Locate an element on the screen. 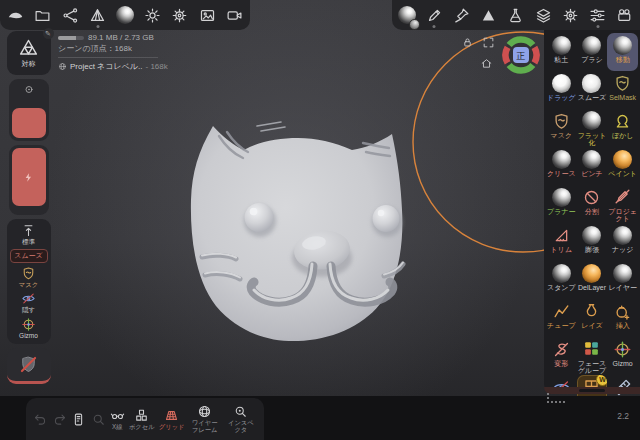  settings-button is located at coordinates (570, 15).